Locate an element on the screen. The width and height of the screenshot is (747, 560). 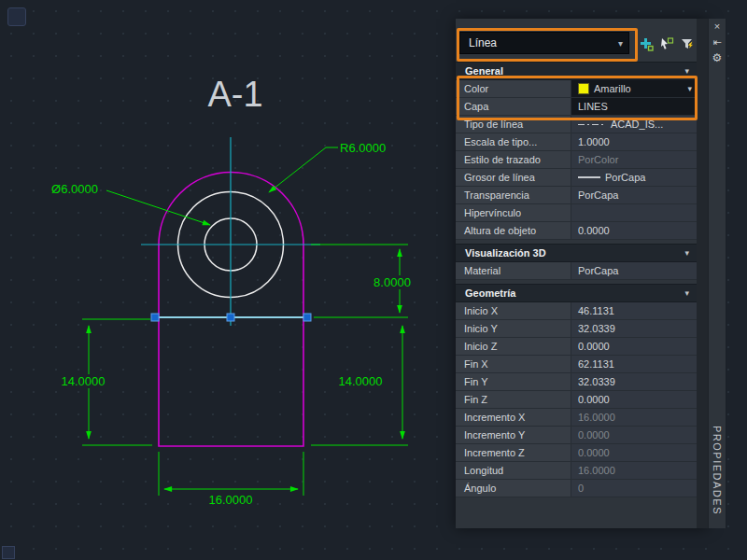
lineweight-value-text: PorCapa is located at coordinates (626, 177).